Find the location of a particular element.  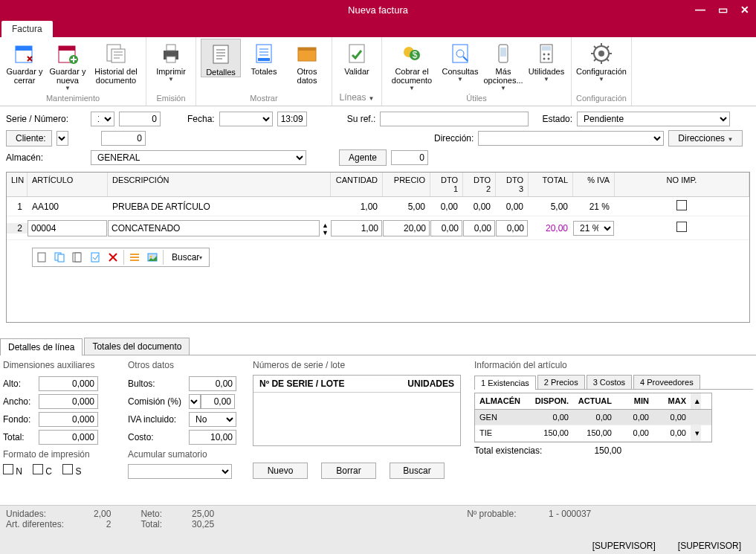

tab-detalles-linea: Detalles de línea is located at coordinates (42, 347).